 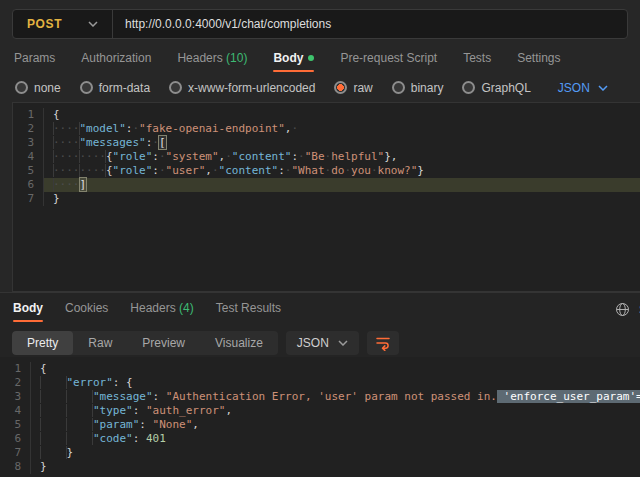 I want to click on request-tab-tests: Tests, so click(x=477, y=60).